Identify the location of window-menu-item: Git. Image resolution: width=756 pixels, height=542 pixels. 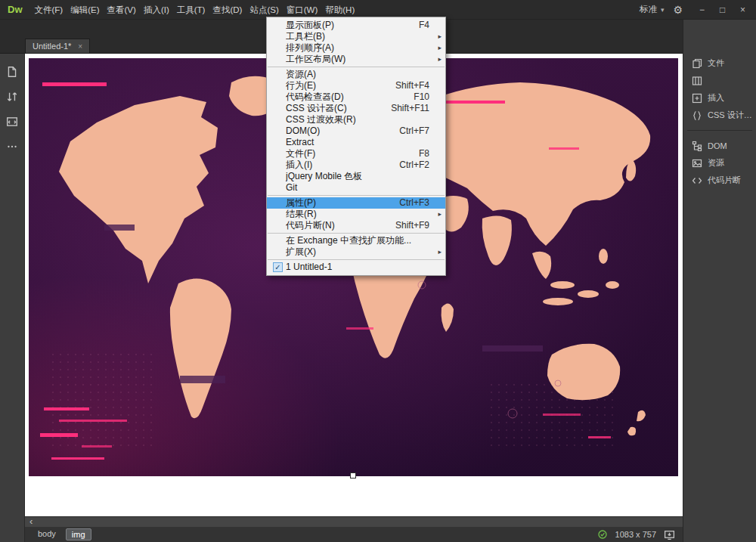
(356, 187).